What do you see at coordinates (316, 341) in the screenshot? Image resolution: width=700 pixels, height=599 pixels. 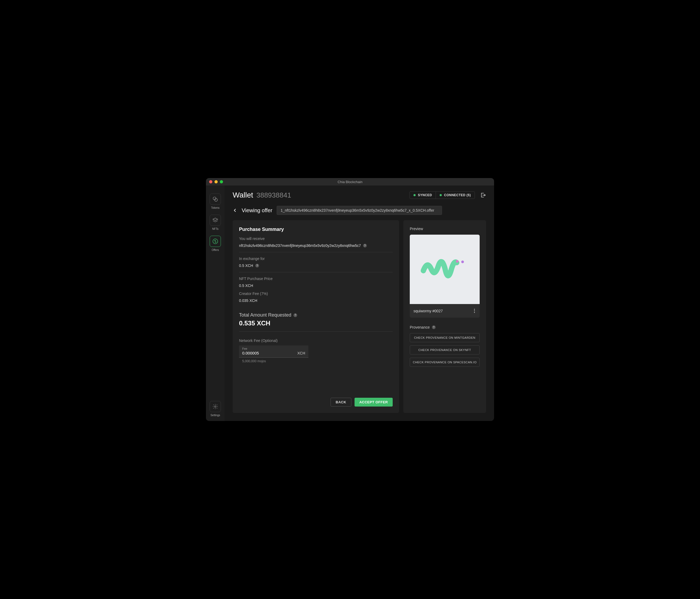 I see `network-fee-label: Network Fee (Optional)` at bounding box center [316, 341].